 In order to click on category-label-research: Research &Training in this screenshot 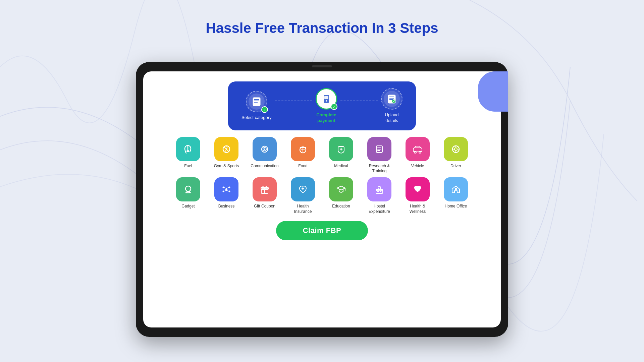, I will do `click(380, 169)`.